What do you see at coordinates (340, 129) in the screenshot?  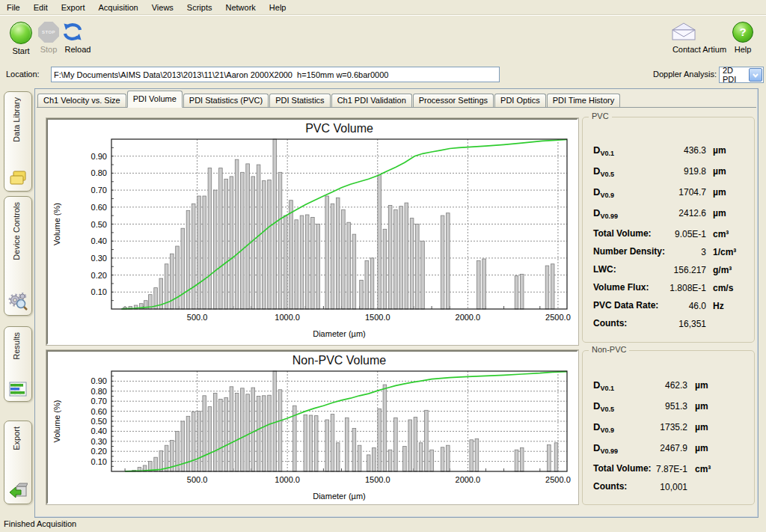 I see `svg-text: PVC Volume` at bounding box center [340, 129].